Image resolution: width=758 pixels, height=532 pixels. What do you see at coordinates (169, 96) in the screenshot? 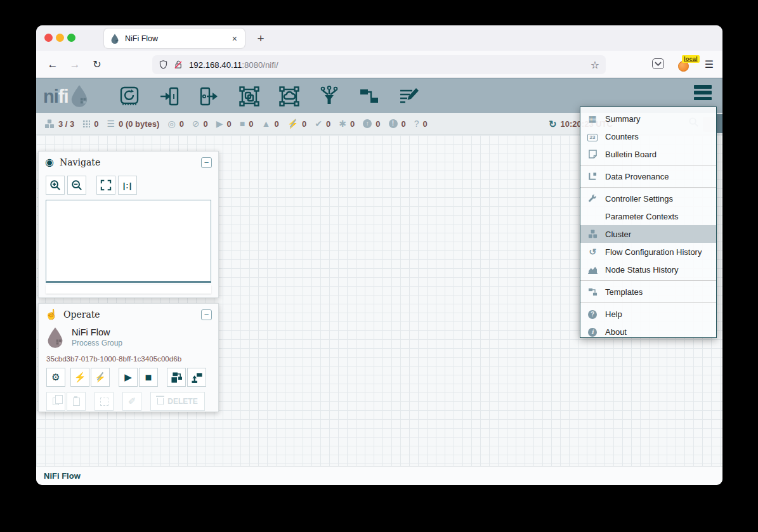
I see `input-port-icon` at bounding box center [169, 96].